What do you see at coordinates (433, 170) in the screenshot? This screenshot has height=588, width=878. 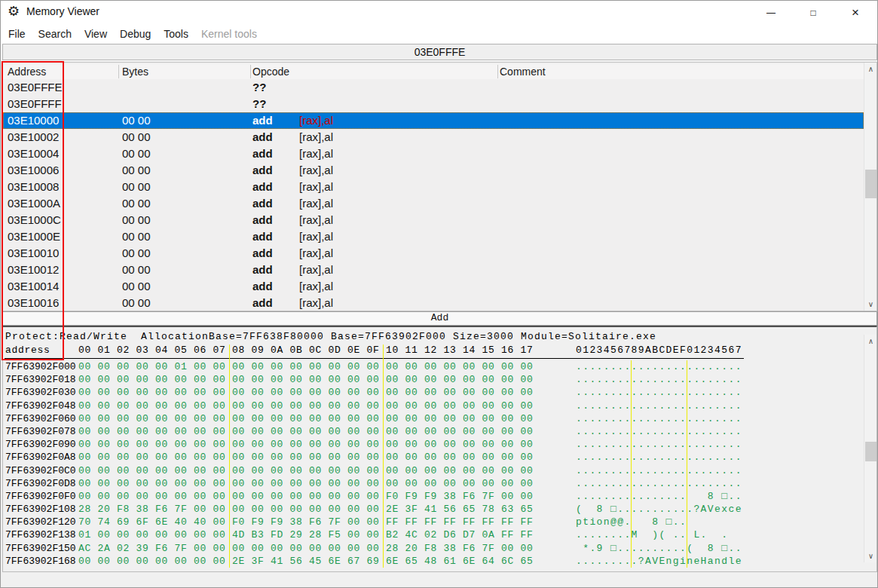 I see `disasm-row: 03E1000600 00add[rax],al` at bounding box center [433, 170].